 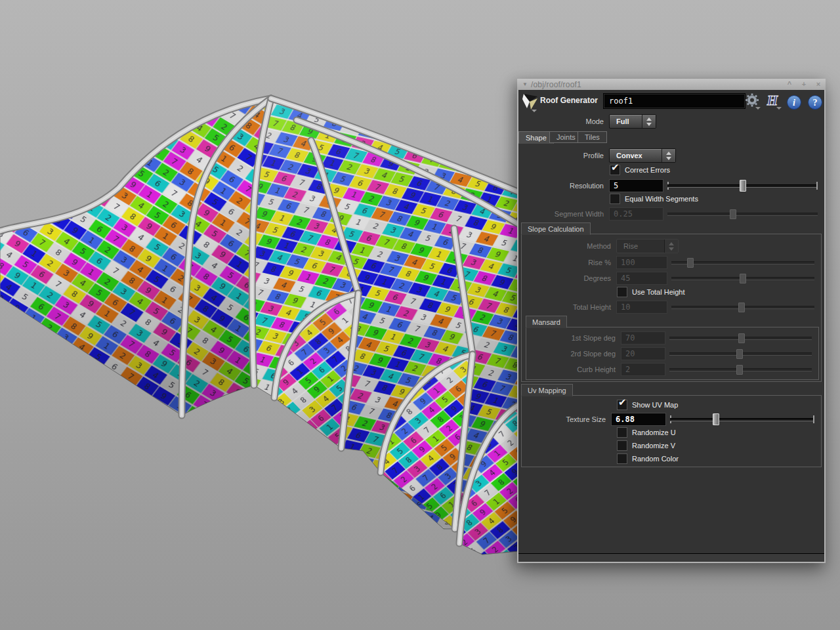 What do you see at coordinates (536, 138) in the screenshot?
I see `tab-shape: Shape` at bounding box center [536, 138].